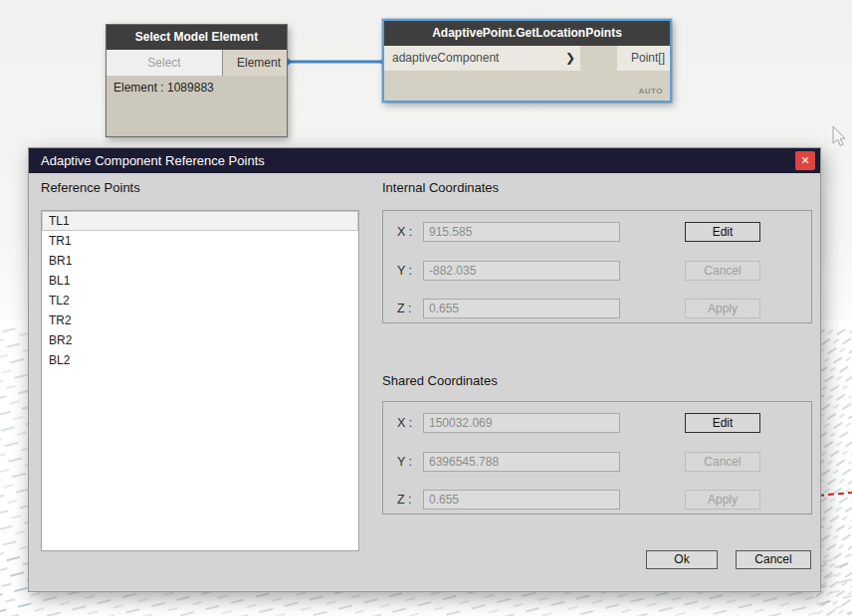 This screenshot has width=852, height=616. I want to click on internal-coordinates-label: Internal Coordinates, so click(440, 187).